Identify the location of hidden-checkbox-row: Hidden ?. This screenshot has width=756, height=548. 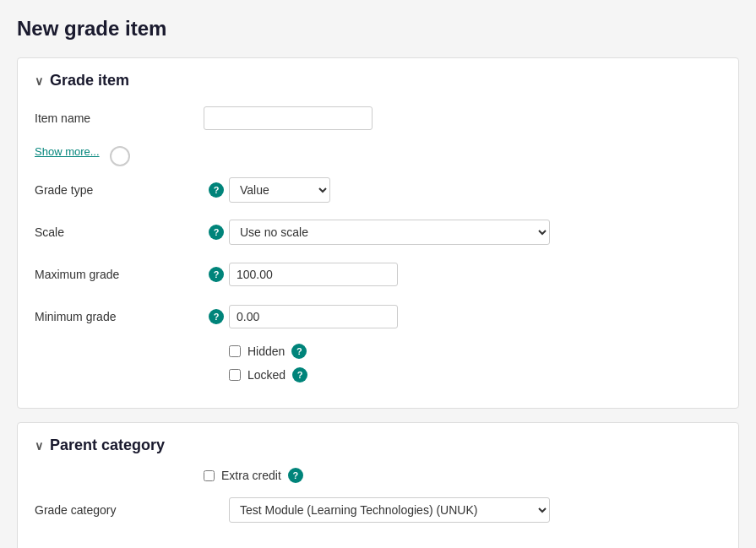
(475, 351).